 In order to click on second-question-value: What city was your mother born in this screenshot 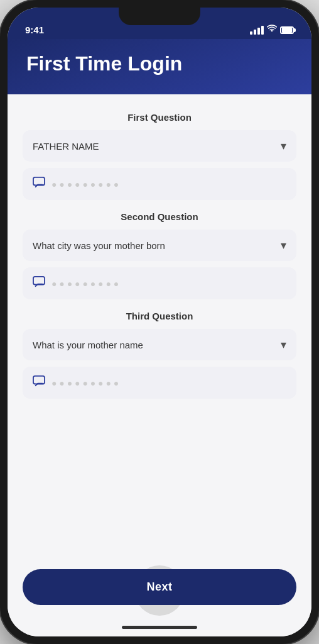, I will do `click(99, 245)`.